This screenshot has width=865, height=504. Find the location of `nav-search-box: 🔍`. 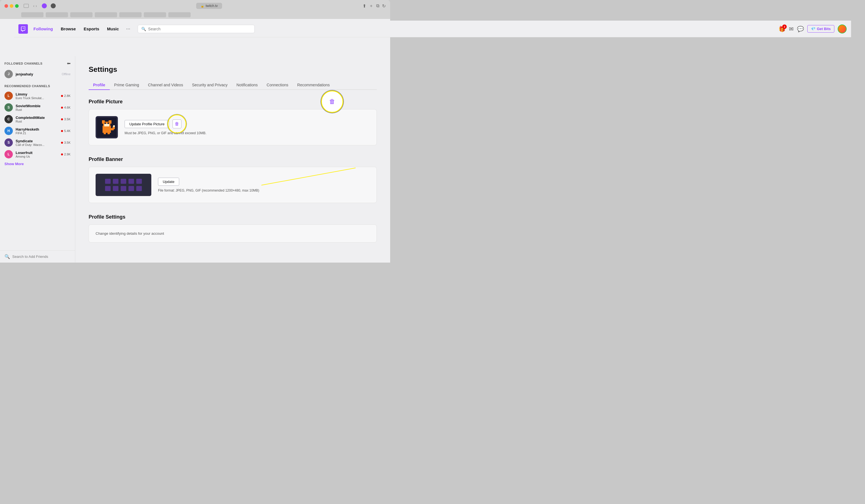

nav-search-box: 🔍 is located at coordinates (196, 29).